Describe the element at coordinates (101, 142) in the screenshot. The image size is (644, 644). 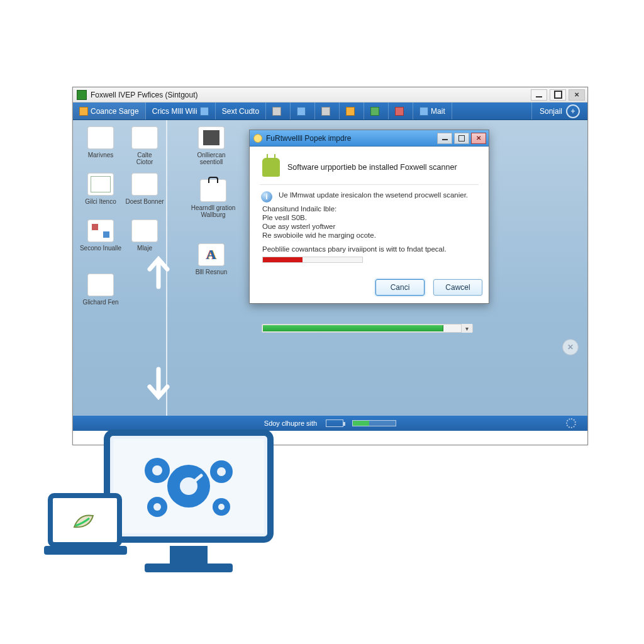
I see `desktop-shortcut-marivnes: Marivnes` at that location.